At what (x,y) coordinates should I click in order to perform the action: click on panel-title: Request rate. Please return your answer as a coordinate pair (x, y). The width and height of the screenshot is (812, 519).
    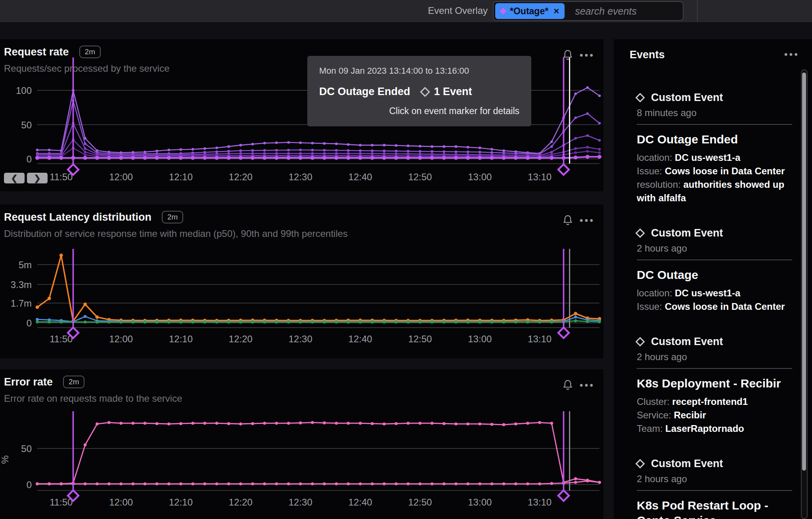
    Looking at the image, I should click on (36, 52).